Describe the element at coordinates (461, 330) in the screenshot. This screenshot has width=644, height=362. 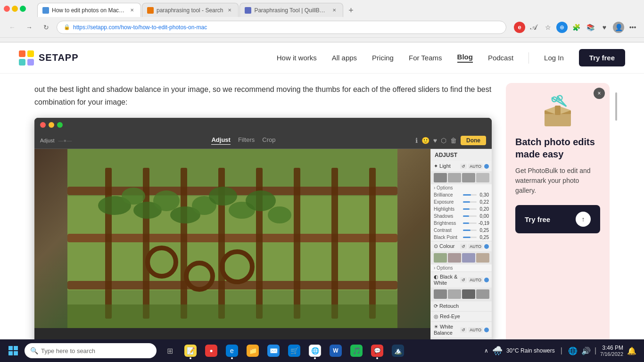
I see `wb-section: ☀ White Balance ↺ AUTO` at that location.